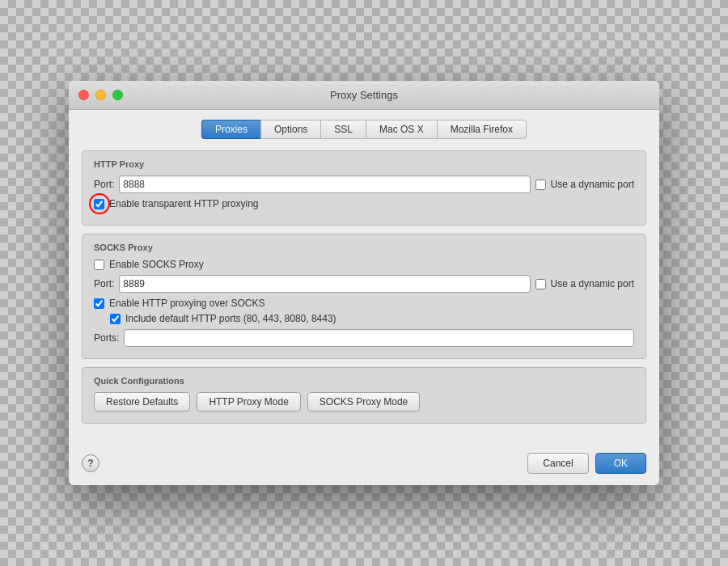 The height and width of the screenshot is (566, 728). Describe the element at coordinates (592, 184) in the screenshot. I see `http-dynamic-port-label: Use a dynamic port` at that location.